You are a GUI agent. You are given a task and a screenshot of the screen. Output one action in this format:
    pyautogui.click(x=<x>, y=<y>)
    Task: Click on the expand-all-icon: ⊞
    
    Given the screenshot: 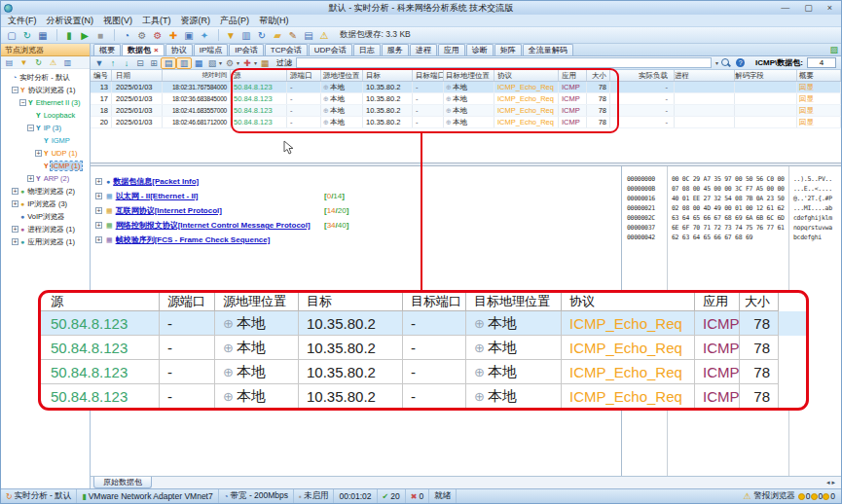 What is the action you would take?
    pyautogui.click(x=154, y=63)
    